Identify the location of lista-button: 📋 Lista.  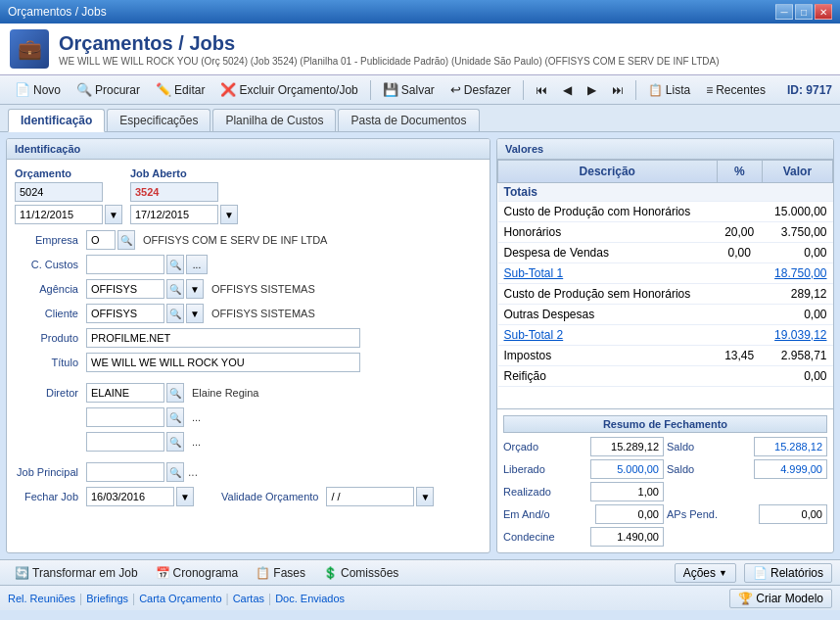
(670, 90).